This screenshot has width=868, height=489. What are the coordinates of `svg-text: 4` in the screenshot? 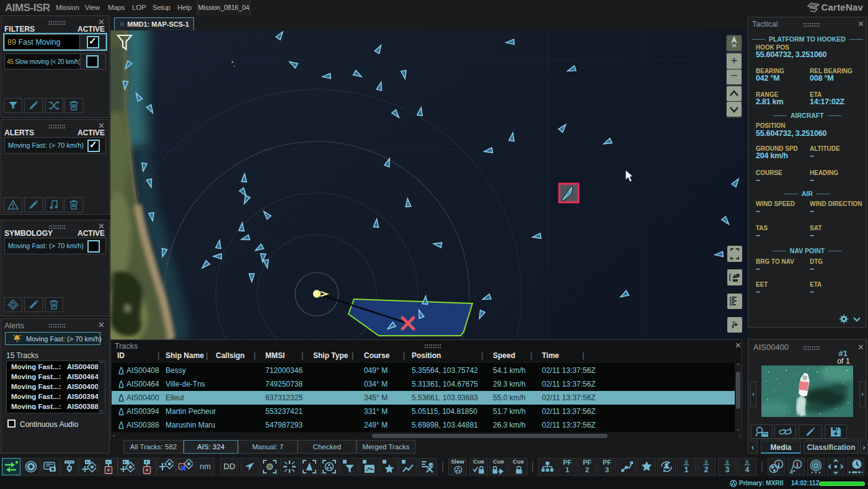 It's located at (748, 469).